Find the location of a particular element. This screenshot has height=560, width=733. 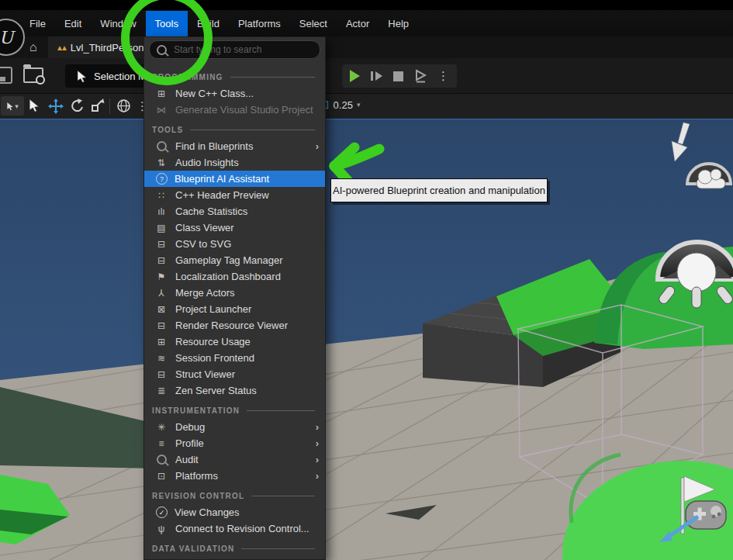

flag-icon: ⚑ is located at coordinates (161, 277).